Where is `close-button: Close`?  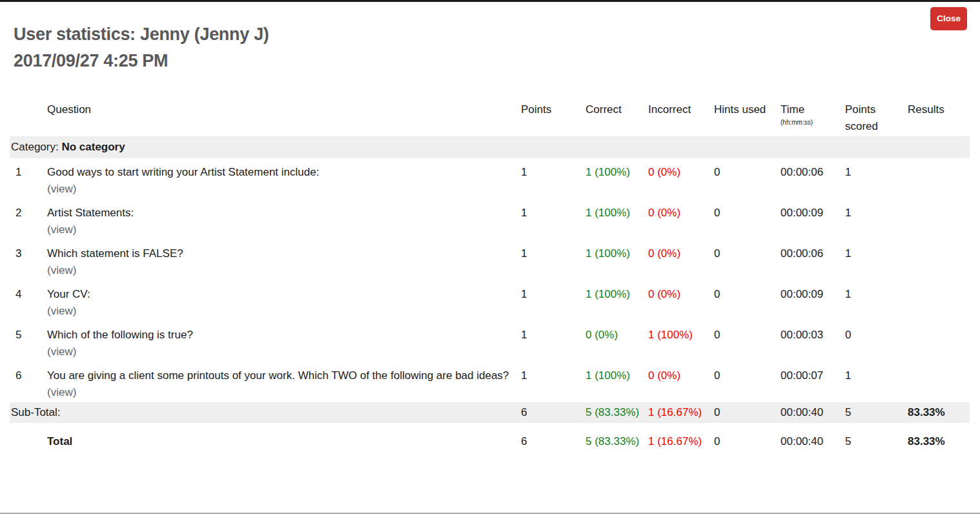 close-button: Close is located at coordinates (949, 19).